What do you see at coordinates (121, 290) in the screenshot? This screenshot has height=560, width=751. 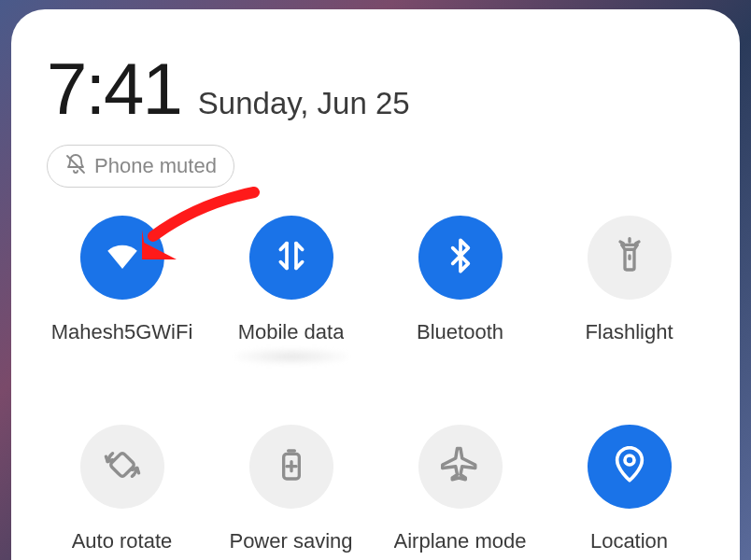 I see `tile-wifi: Mahesh5GWiFi` at bounding box center [121, 290].